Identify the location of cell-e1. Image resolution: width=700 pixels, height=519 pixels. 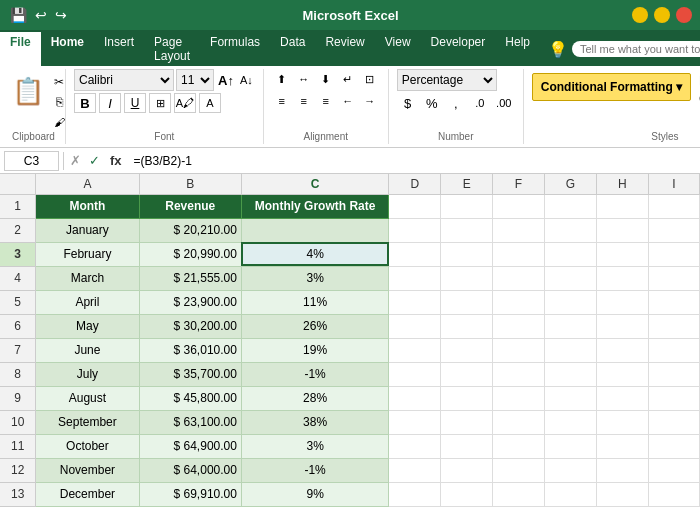
(467, 206).